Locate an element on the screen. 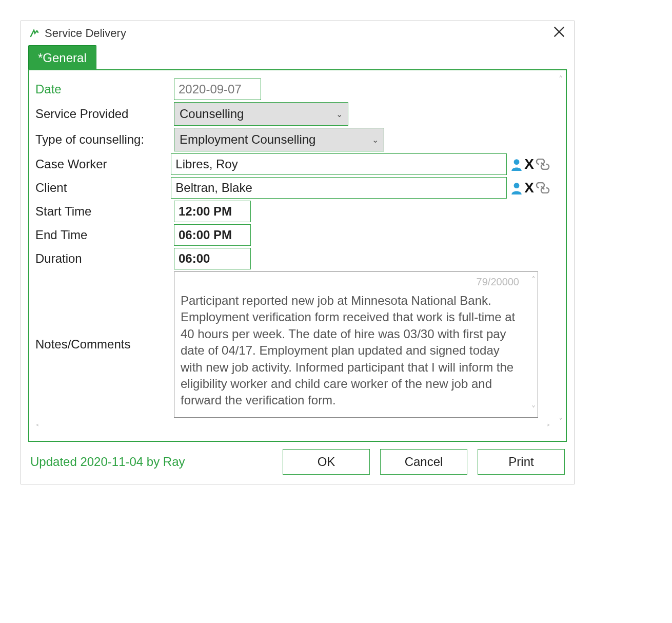 Image resolution: width=672 pixels, height=623 pixels. type-of-counselling-label: Type of counselling: is located at coordinates (105, 140).